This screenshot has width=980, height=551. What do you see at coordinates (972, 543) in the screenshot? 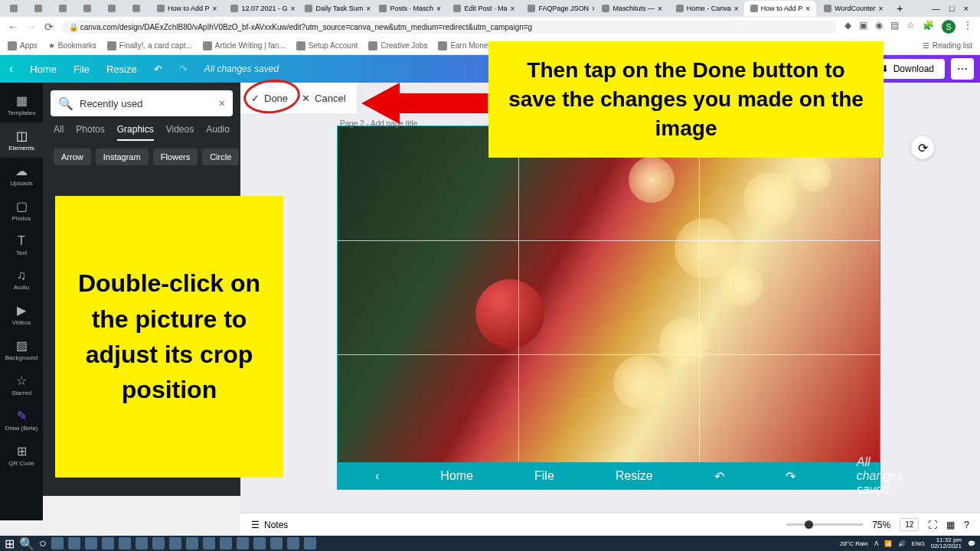
I see `notifications-icon: 💬` at bounding box center [972, 543].